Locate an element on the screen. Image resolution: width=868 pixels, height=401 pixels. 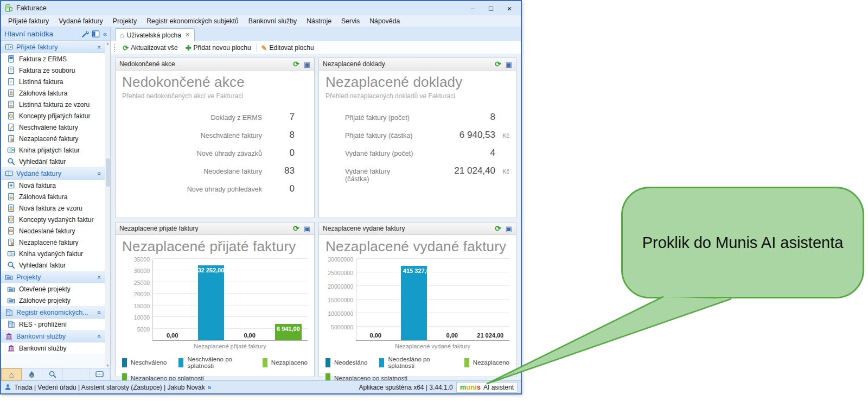
building-icon is located at coordinates (9, 313).